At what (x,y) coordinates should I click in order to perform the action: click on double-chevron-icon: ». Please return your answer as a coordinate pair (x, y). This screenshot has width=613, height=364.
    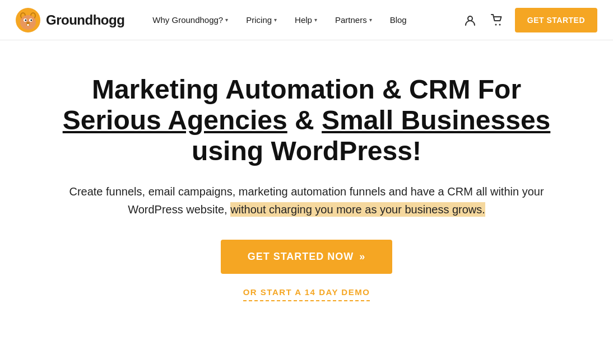
    Looking at the image, I should click on (362, 256).